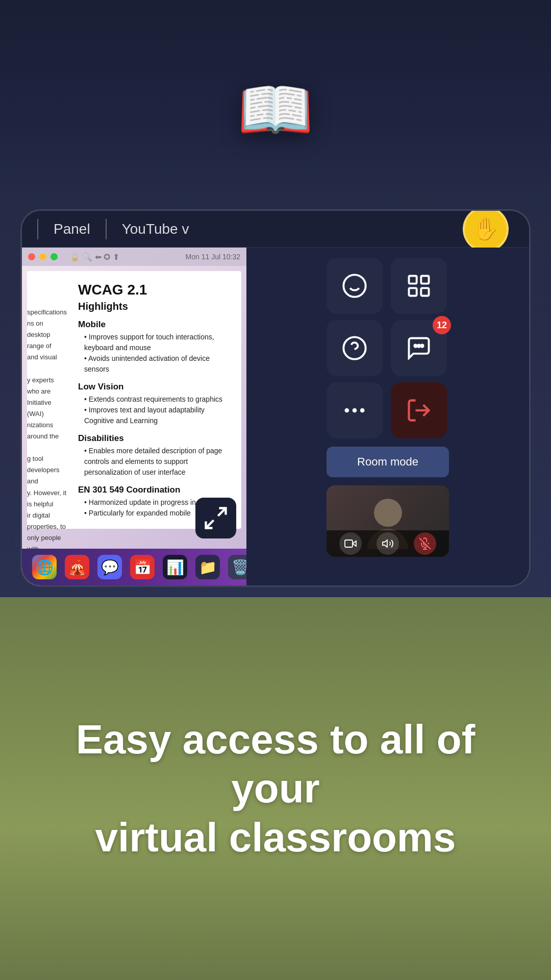  What do you see at coordinates (388, 544) in the screenshot?
I see `speaker-icon` at bounding box center [388, 544].